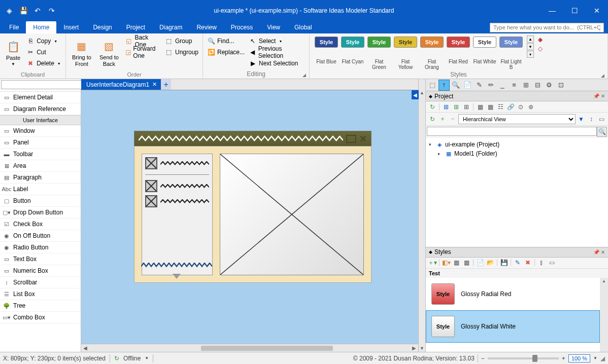  I want to click on menu-review: Review, so click(206, 27).